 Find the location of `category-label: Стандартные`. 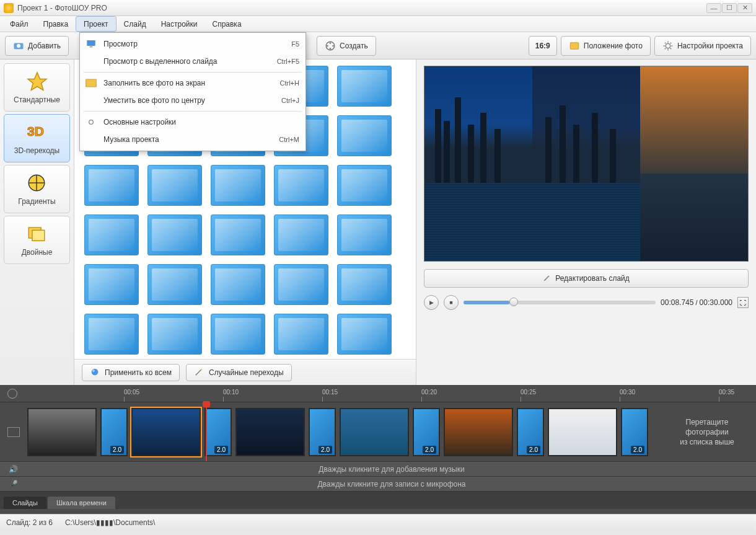

category-label: Стандартные is located at coordinates (37, 100).